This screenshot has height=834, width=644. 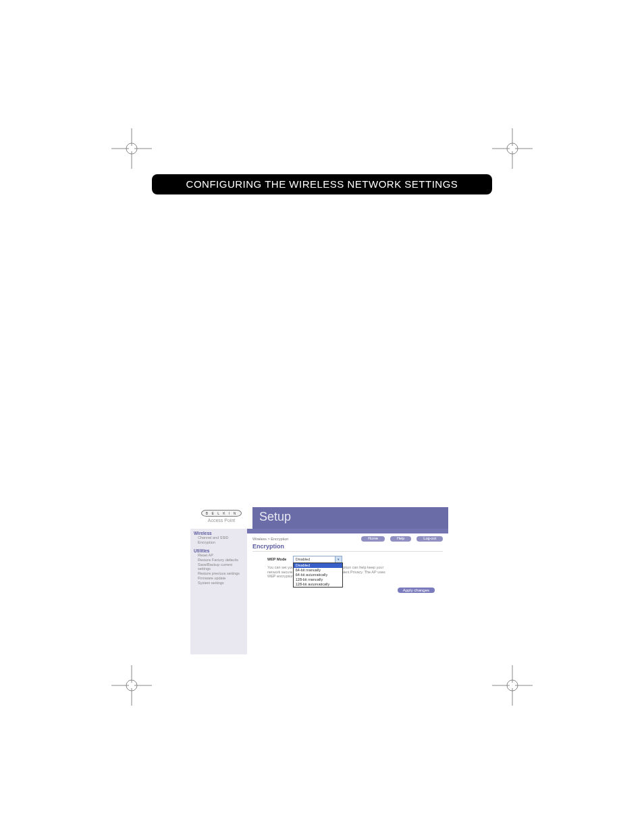 What do you see at coordinates (317, 559) in the screenshot?
I see `wep-mode-select: Disabled ▾ Disabled 64-bit manually 64-b…` at bounding box center [317, 559].